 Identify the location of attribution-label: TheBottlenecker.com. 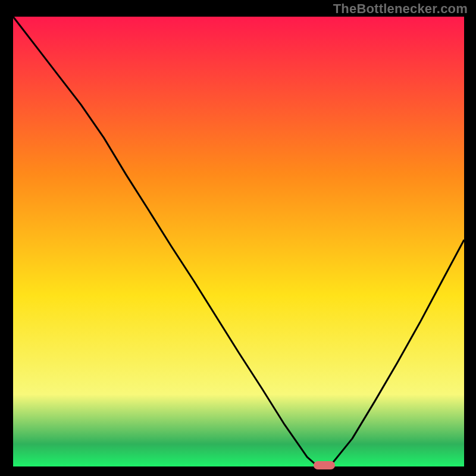
(400, 9).